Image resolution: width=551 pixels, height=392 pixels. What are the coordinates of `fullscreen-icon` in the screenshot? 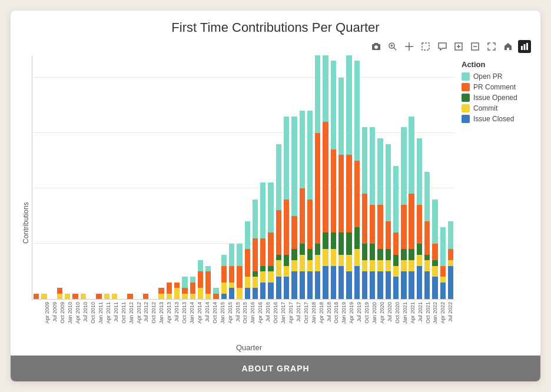 It's located at (492, 46).